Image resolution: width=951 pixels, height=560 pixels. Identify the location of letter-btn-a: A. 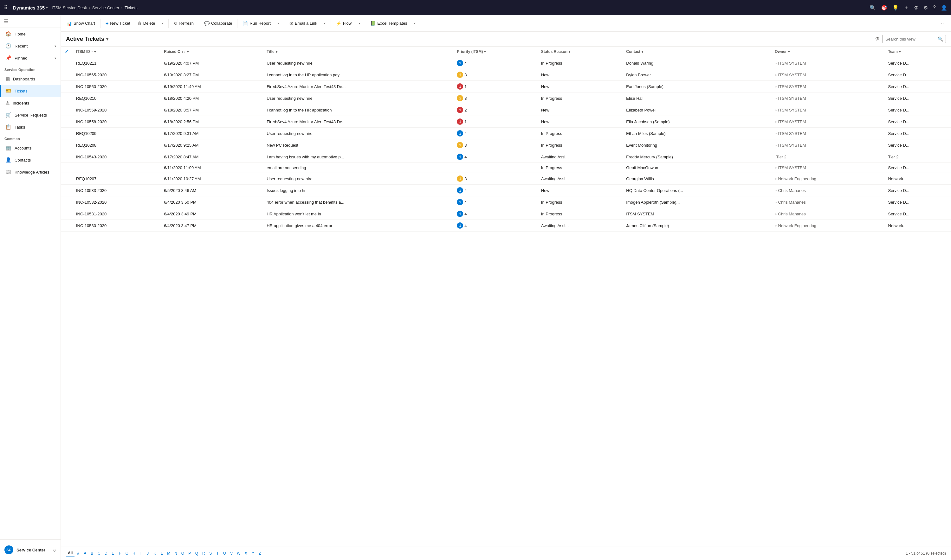
(85, 553).